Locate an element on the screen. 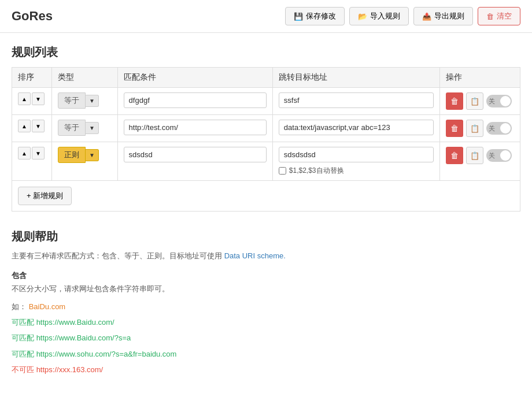 The width and height of the screenshot is (532, 393). auto-replace-label: $1,$2,$3自动替换 is located at coordinates (317, 171).